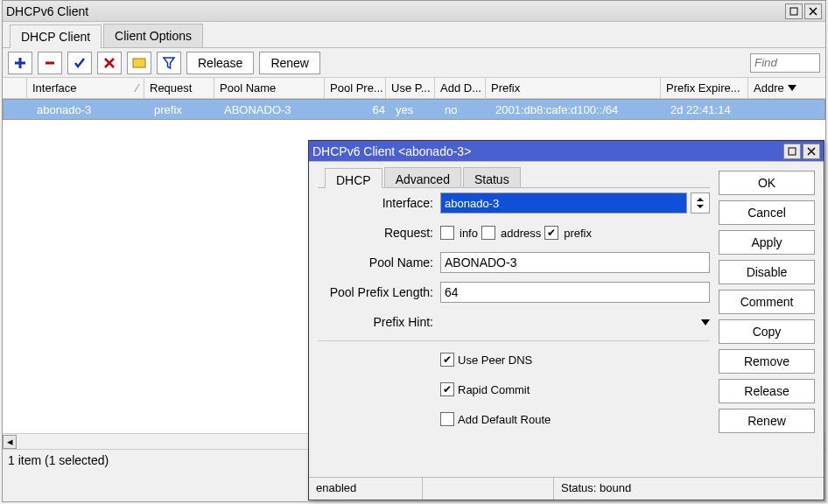 This screenshot has height=504, width=828. I want to click on copy-button: Copy, so click(767, 332).